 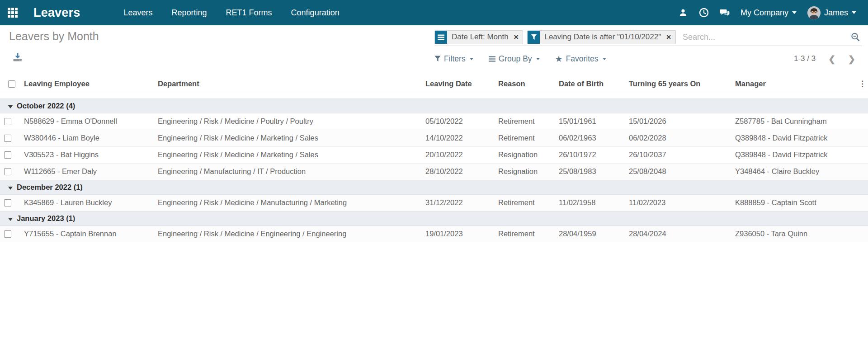 What do you see at coordinates (288, 121) in the screenshot?
I see `cell-department: Engineering / Risk / Medicine / Poultry …` at bounding box center [288, 121].